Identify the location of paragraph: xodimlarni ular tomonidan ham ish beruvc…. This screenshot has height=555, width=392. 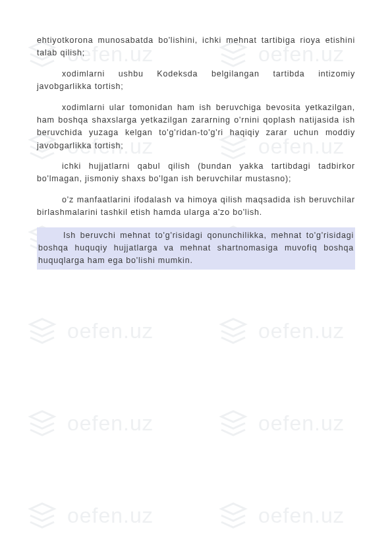
(196, 127).